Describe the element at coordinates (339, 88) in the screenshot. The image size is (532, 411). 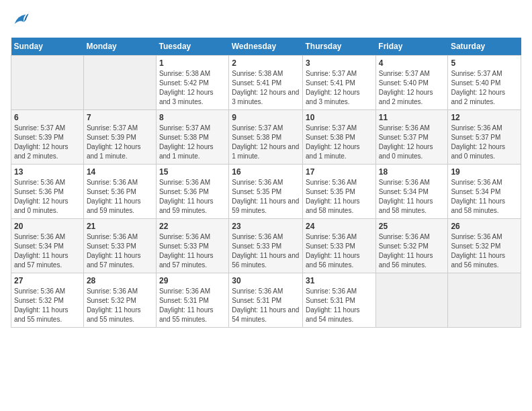
I see `day-info: Sunrise: 5:37 AM Sunset: 5:41 PM Dayligh…` at that location.